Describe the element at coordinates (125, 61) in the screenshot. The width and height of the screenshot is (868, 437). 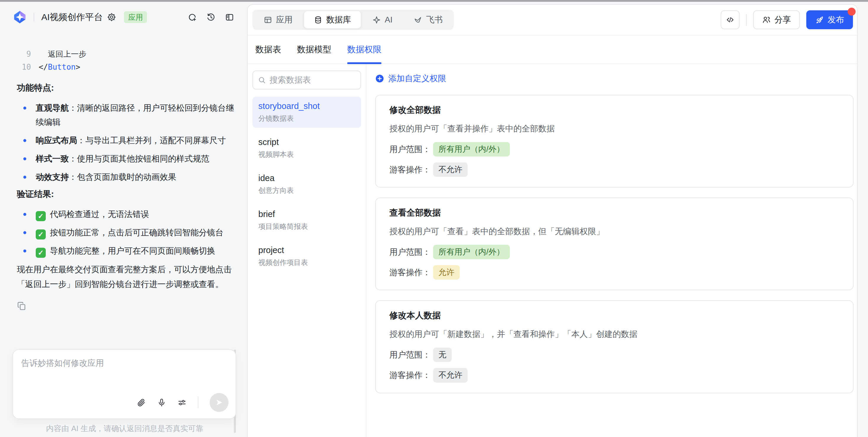
I see `code-snippet: 9 返回上一步 10 </Button>` at that location.